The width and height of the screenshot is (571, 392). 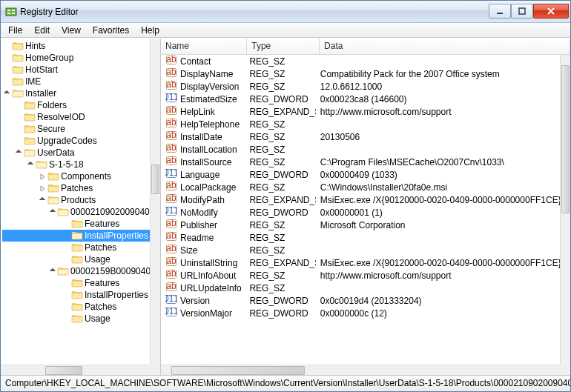 What do you see at coordinates (196, 62) in the screenshot?
I see `value-name: Contact` at bounding box center [196, 62].